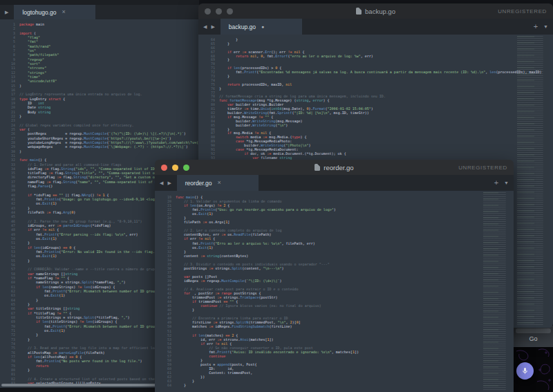  What do you see at coordinates (261, 26) in the screenshot?
I see `tab-backup: backup.go ●` at bounding box center [261, 26].